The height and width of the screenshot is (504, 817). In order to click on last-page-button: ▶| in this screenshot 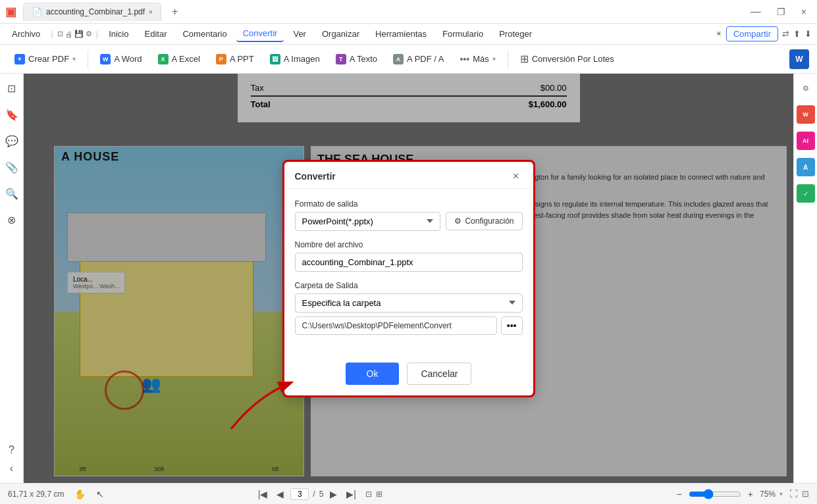, I will do `click(352, 494)`.